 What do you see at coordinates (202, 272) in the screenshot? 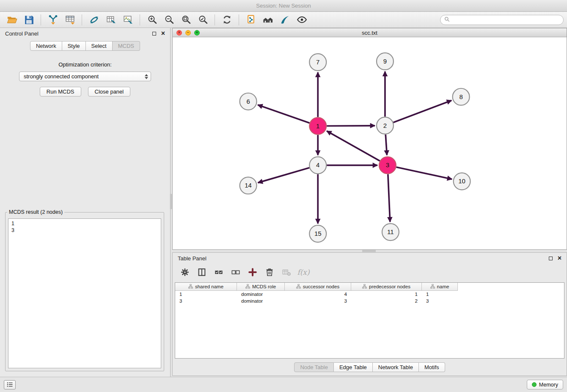
I see `show-columns-icon` at bounding box center [202, 272].